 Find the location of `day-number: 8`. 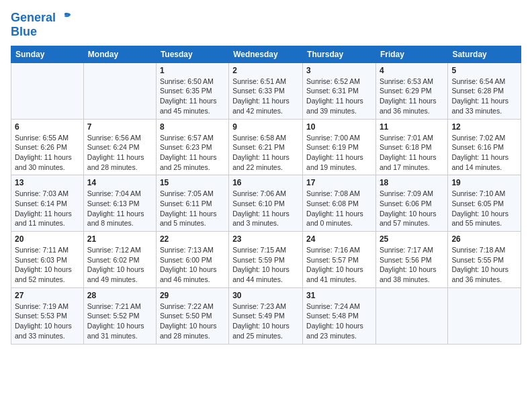

day-number: 8 is located at coordinates (192, 127).